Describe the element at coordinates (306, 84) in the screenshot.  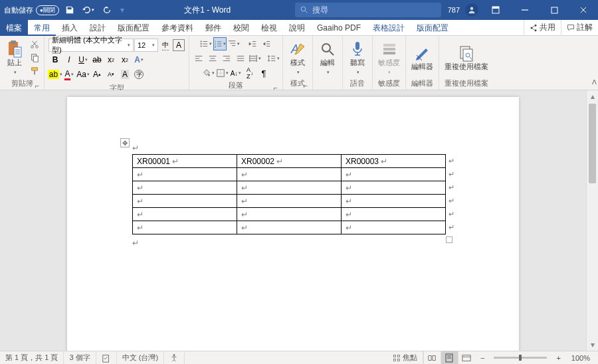
I see `styles-dialog-launcher: ⌐` at that location.